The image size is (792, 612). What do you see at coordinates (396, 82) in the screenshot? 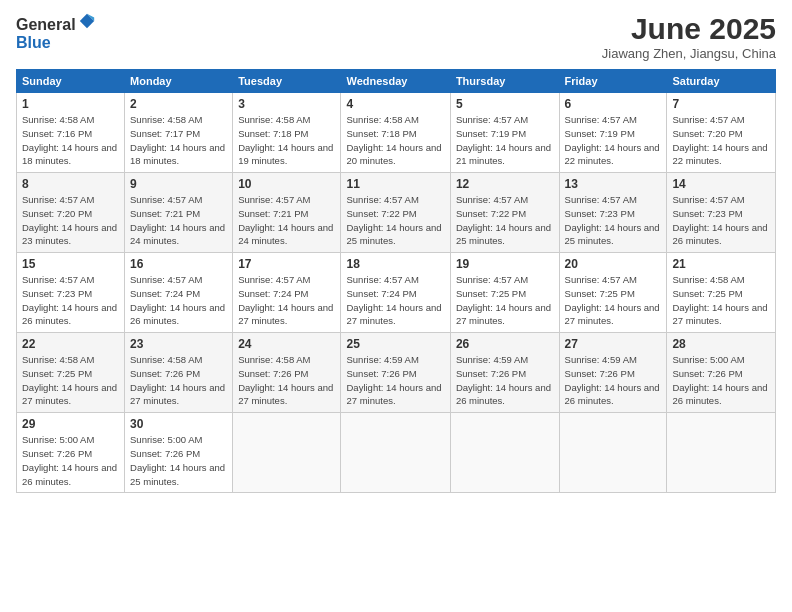
I see `col-wednesday: Wednesday` at bounding box center [396, 82].